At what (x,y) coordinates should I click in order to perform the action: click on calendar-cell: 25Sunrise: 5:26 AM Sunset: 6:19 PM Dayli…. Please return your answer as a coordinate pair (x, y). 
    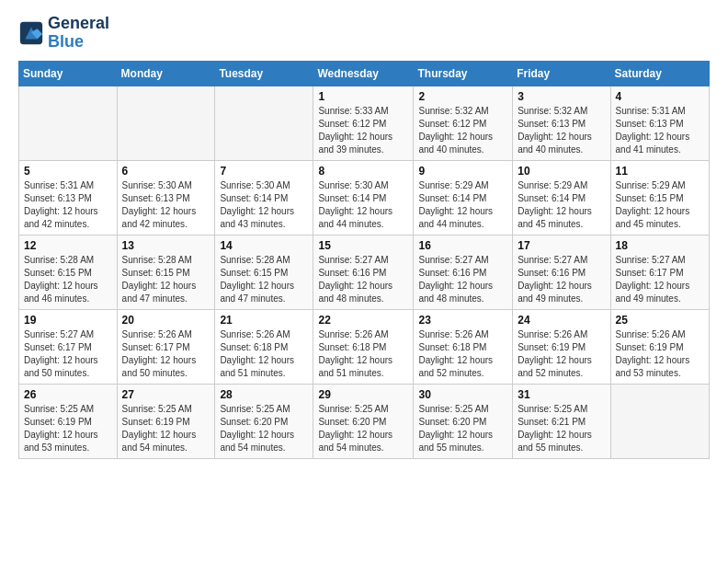
    Looking at the image, I should click on (660, 346).